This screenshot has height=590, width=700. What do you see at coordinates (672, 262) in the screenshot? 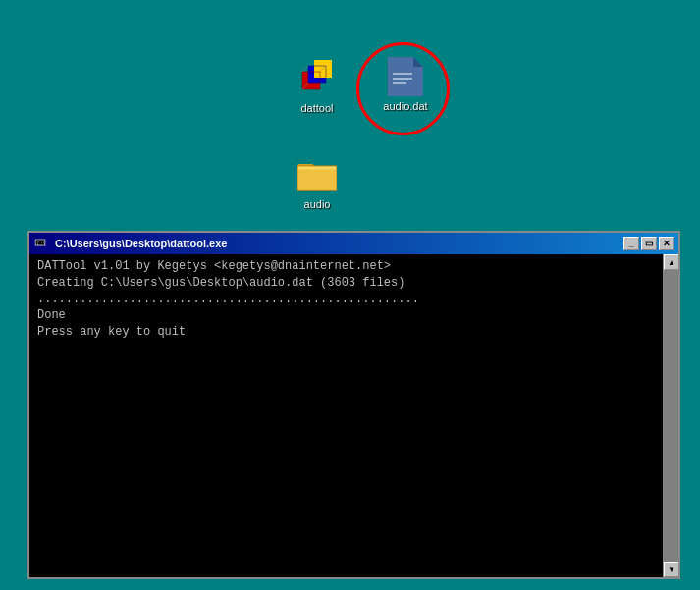
I see `scrollbar-up-button: ▲` at bounding box center [672, 262].